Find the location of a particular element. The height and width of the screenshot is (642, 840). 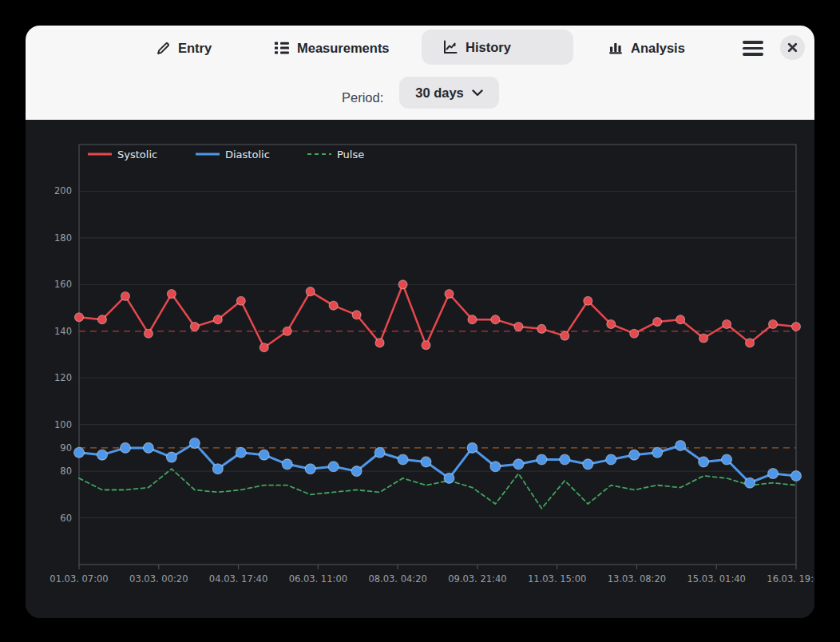

svg-text: 06.03. 11:00 is located at coordinates (318, 579).